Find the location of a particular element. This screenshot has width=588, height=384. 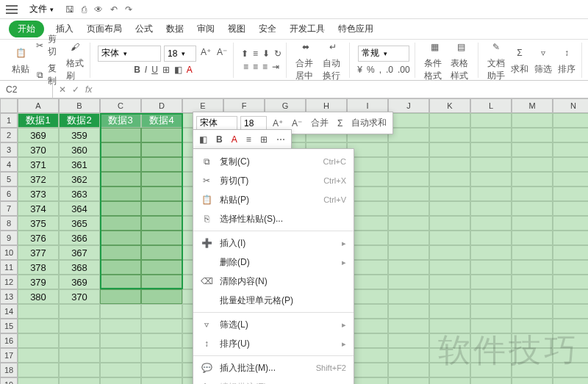

cell-A15 is located at coordinates (38, 326).